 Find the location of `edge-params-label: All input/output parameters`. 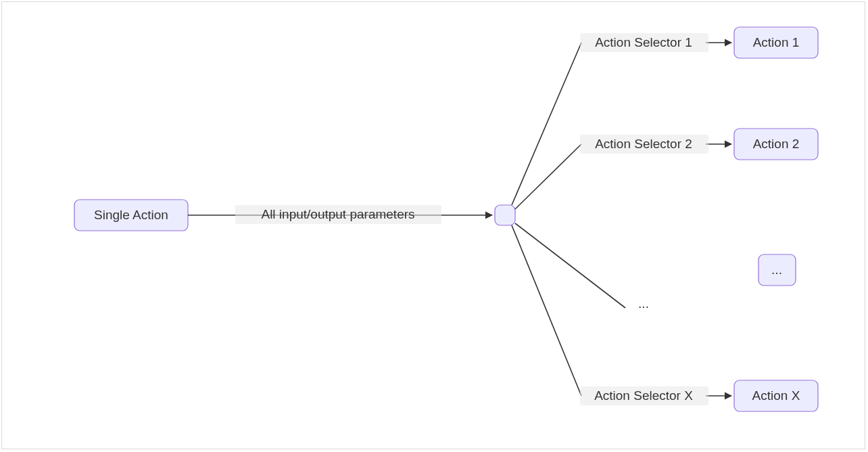

edge-params-label: All input/output parameters is located at coordinates (338, 214).